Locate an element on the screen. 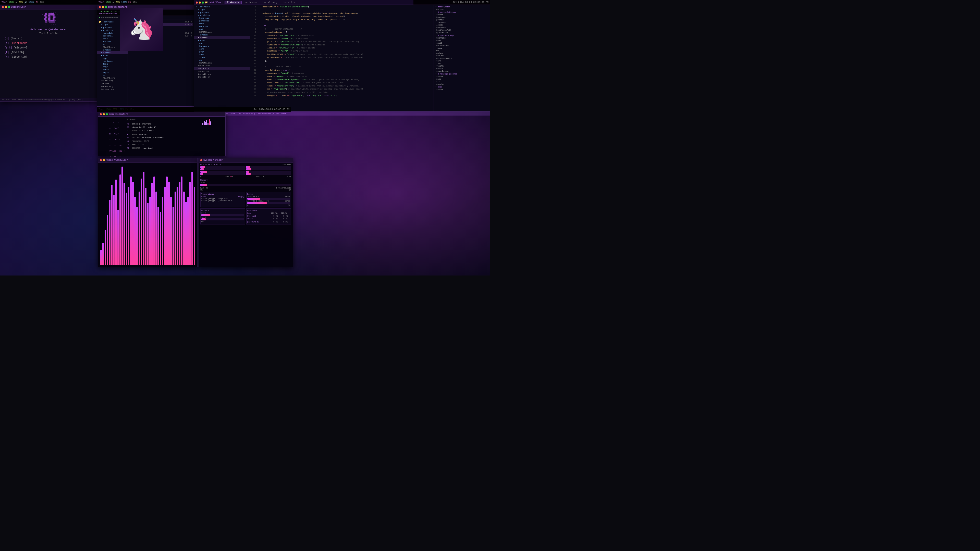  nvim-tab-installorg: install.org is located at coordinates (270, 2).